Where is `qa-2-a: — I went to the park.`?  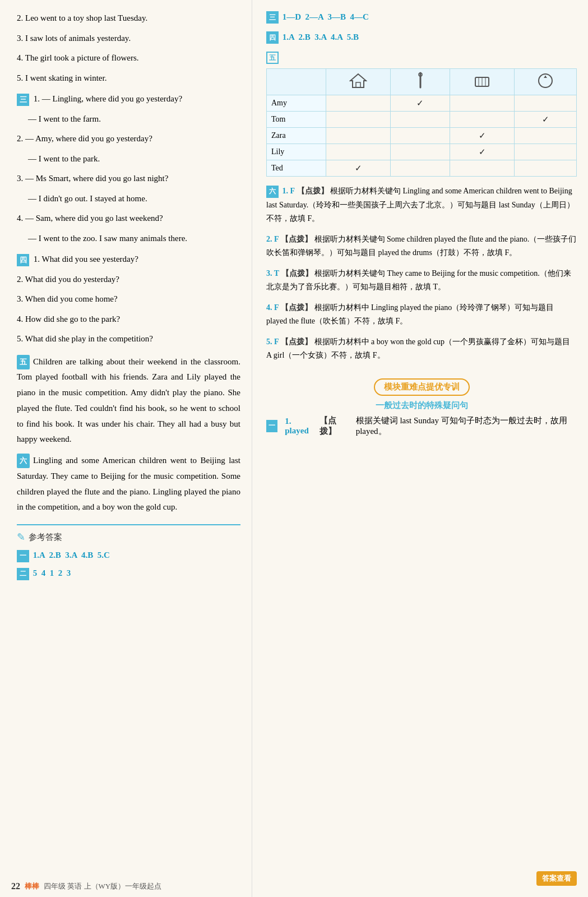 qa-2-a: — I went to the park. is located at coordinates (129, 159).